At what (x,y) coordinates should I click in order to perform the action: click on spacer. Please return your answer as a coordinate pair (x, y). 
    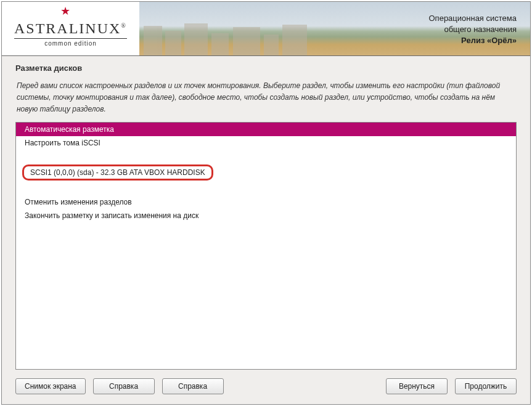
    Looking at the image, I should click on (305, 386).